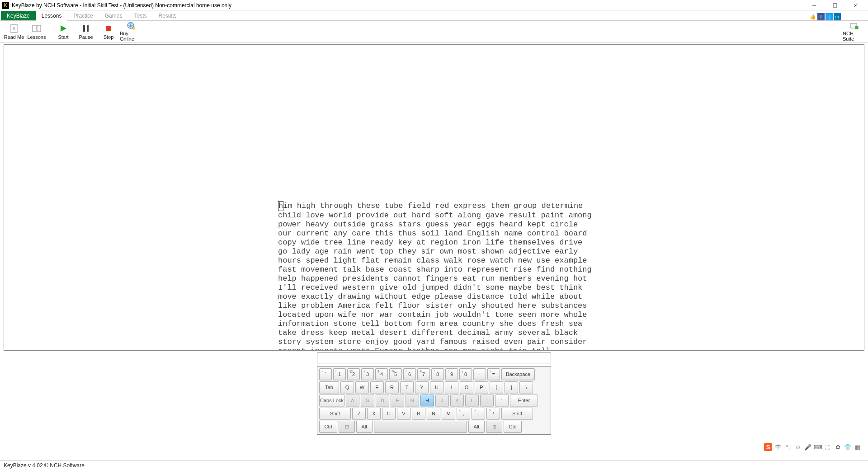 The image size is (868, 470). What do you see at coordinates (481, 387) in the screenshot?
I see `key-p: P` at bounding box center [481, 387].